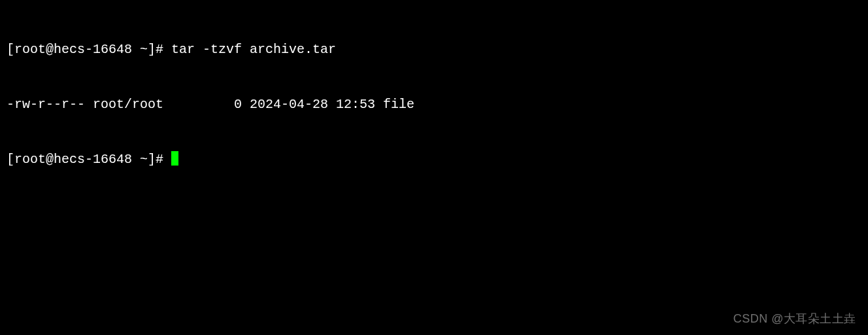  I want to click on cursor-icon, so click(175, 158).